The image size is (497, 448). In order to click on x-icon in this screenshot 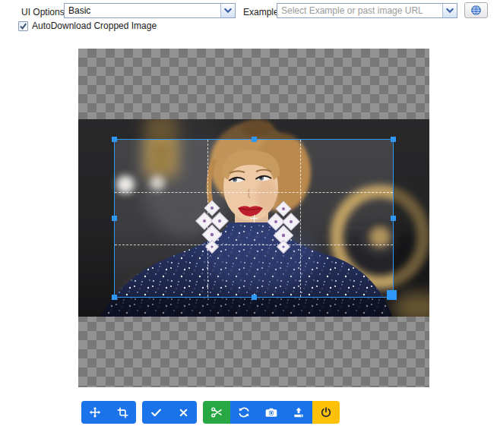, I will do `click(184, 413)`.